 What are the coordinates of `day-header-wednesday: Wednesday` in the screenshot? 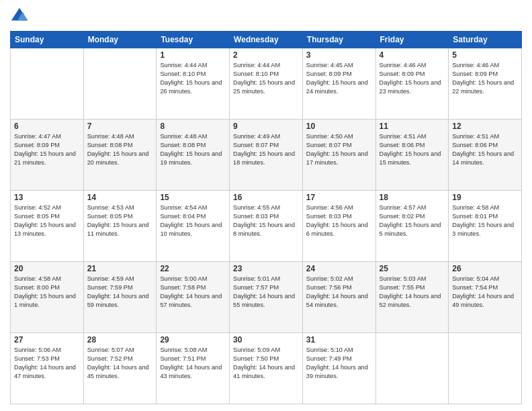 It's located at (266, 40).